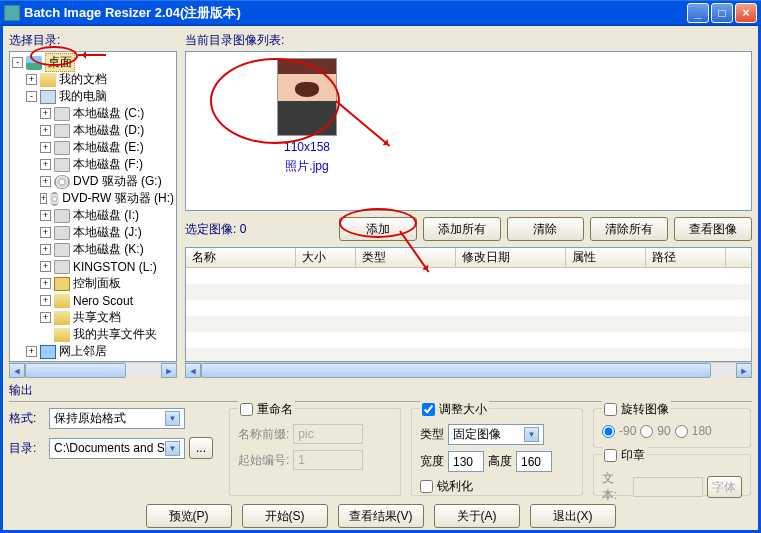 This screenshot has height=533, width=761. I want to click on column-header: 类型, so click(406, 258).